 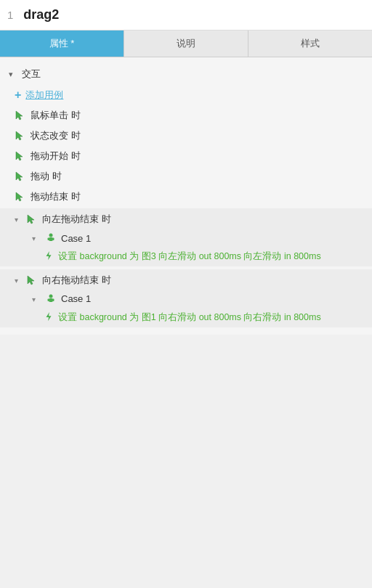 I want to click on item-number: 1, so click(x=10, y=15).